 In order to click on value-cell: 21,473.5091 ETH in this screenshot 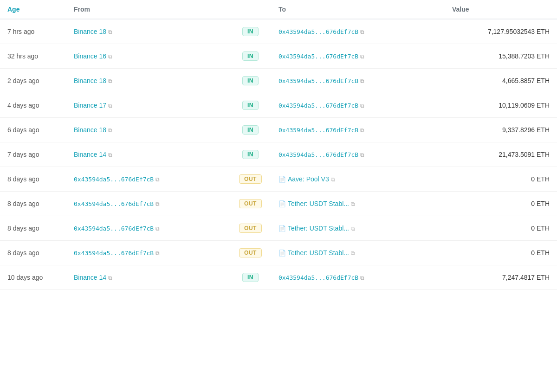, I will do `click(501, 155)`.